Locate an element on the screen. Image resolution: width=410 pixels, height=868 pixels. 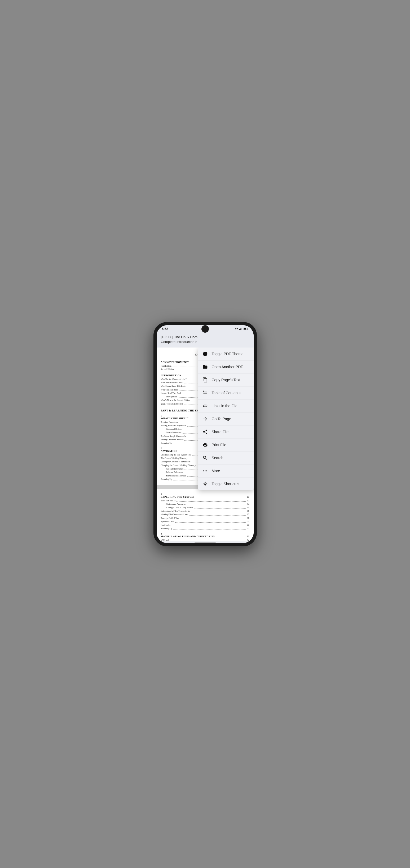
menu-label-links-in-file: Links in the File is located at coordinates (225, 406).